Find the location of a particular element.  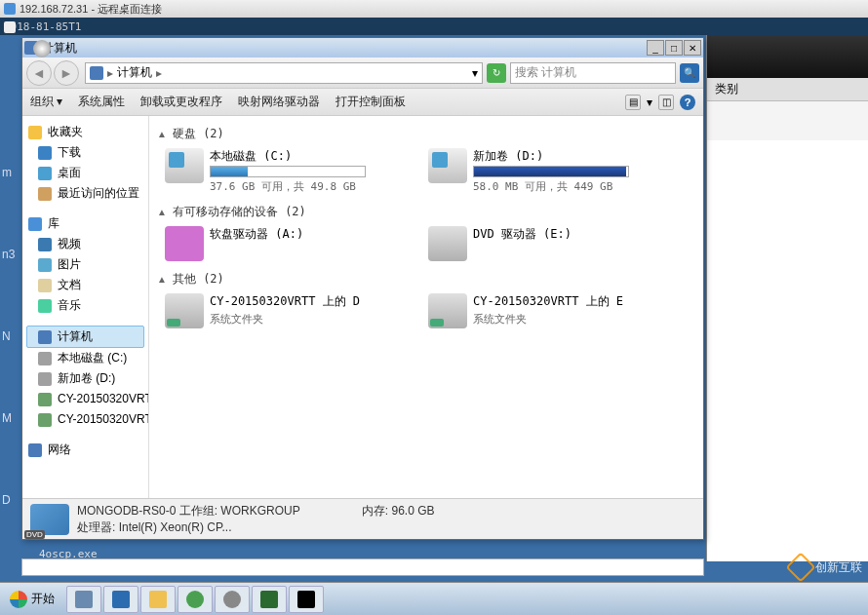

library-icon is located at coordinates (35, 224).